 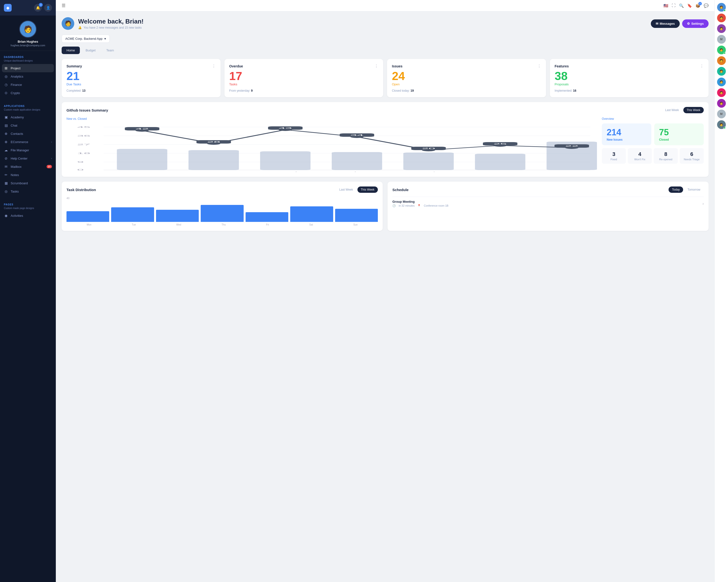 What do you see at coordinates (6, 126) in the screenshot?
I see `chat-icon: ▤` at bounding box center [6, 126].